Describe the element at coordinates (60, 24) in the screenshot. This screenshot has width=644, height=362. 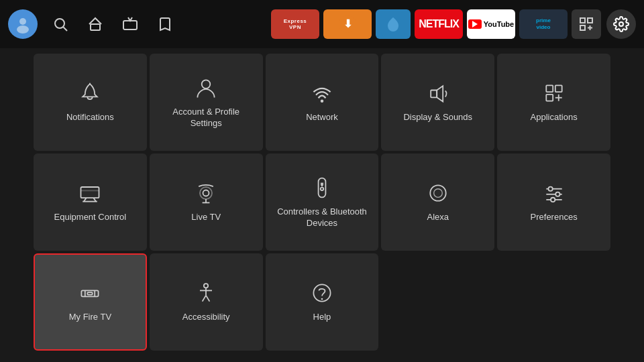
I see `search-button` at that location.